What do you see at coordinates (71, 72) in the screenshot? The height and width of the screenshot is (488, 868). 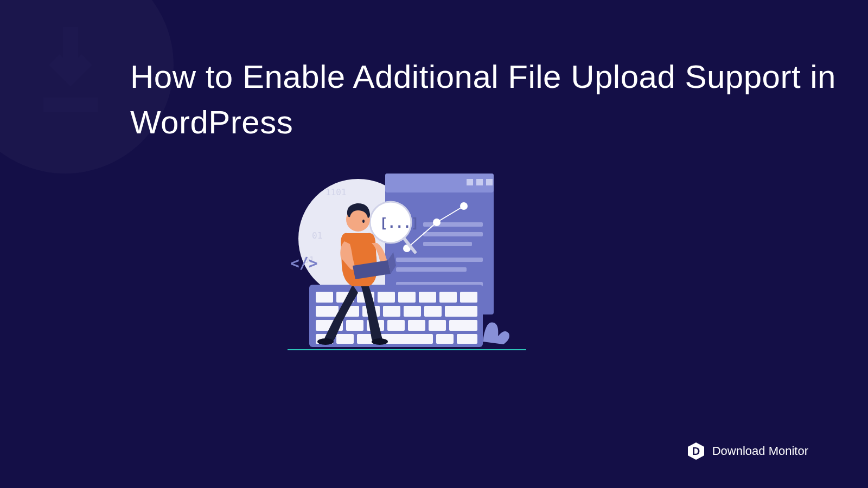 I see `download-icon` at bounding box center [71, 72].